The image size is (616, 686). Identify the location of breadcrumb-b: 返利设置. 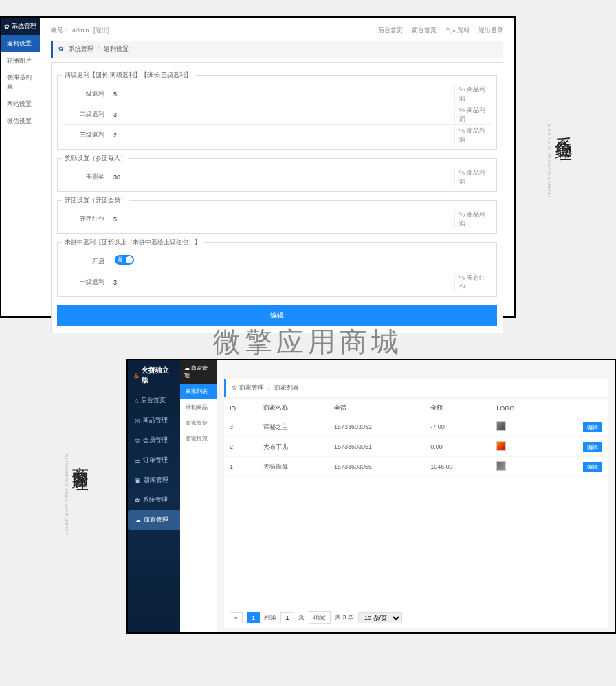
(116, 49).